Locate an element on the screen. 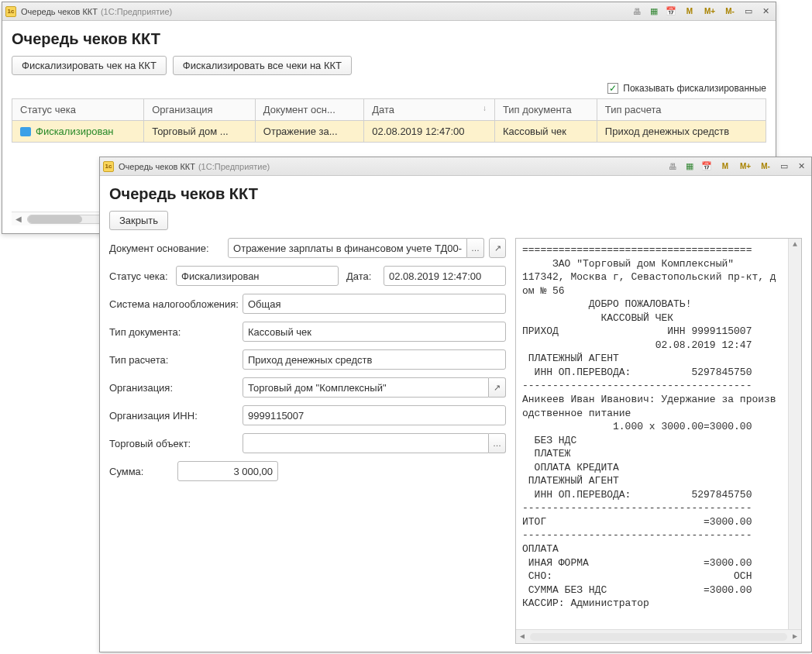 This screenshot has width=812, height=654. col-doc: Документ осн... is located at coordinates (309, 110).